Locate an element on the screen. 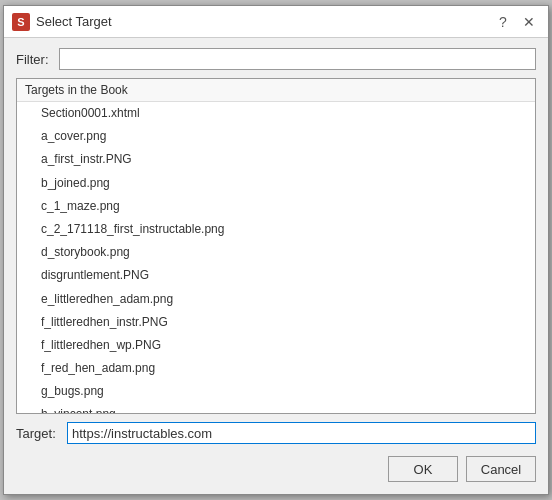  list-item: c_1_maze.png is located at coordinates (276, 206).